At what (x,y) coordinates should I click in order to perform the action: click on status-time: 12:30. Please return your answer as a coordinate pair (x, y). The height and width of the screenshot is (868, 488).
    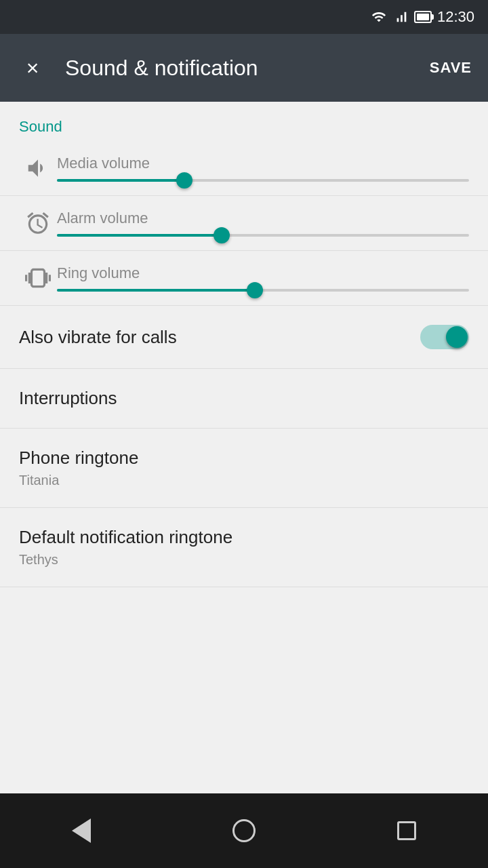
    Looking at the image, I should click on (455, 17).